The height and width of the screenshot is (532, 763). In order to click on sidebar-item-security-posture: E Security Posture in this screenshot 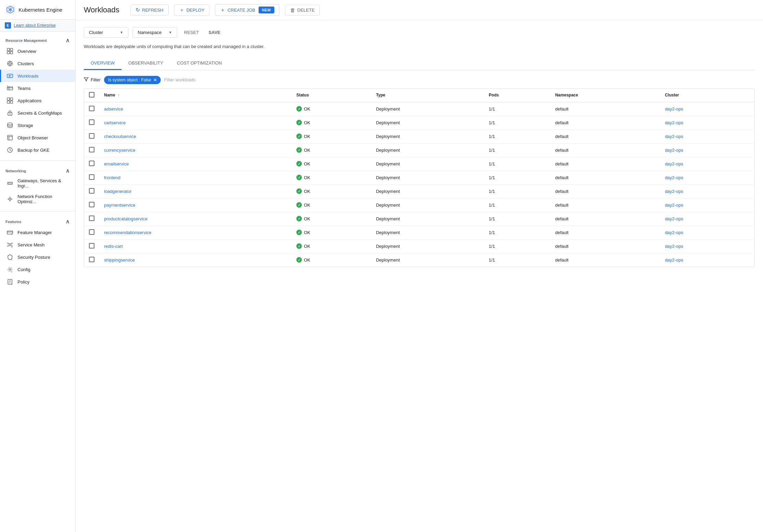, I will do `click(38, 257)`.